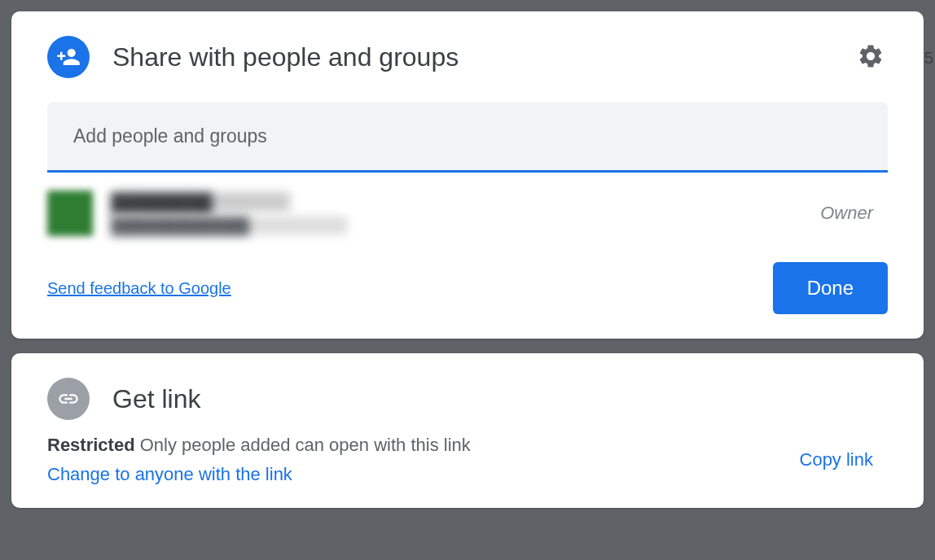 Image resolution: width=935 pixels, height=560 pixels. Describe the element at coordinates (305, 444) in the screenshot. I see `restricted-desc: Only people added can open with this lin…` at that location.